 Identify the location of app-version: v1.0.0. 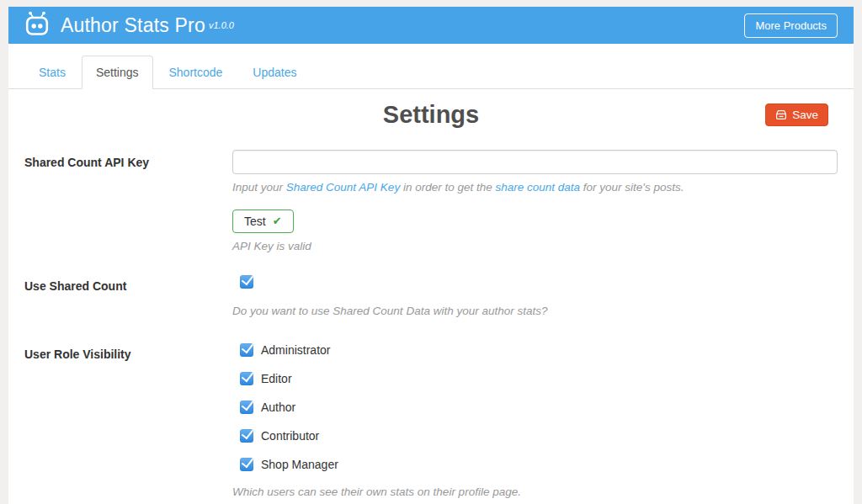
(221, 25).